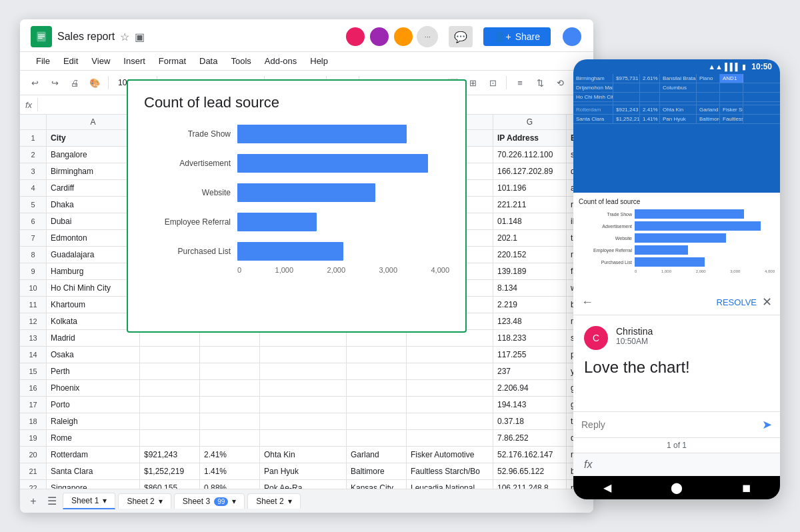 The height and width of the screenshot is (532, 800). I want to click on mini-row: Birmingham $975,731 2.61% Bansilal Brata…, so click(677, 79).